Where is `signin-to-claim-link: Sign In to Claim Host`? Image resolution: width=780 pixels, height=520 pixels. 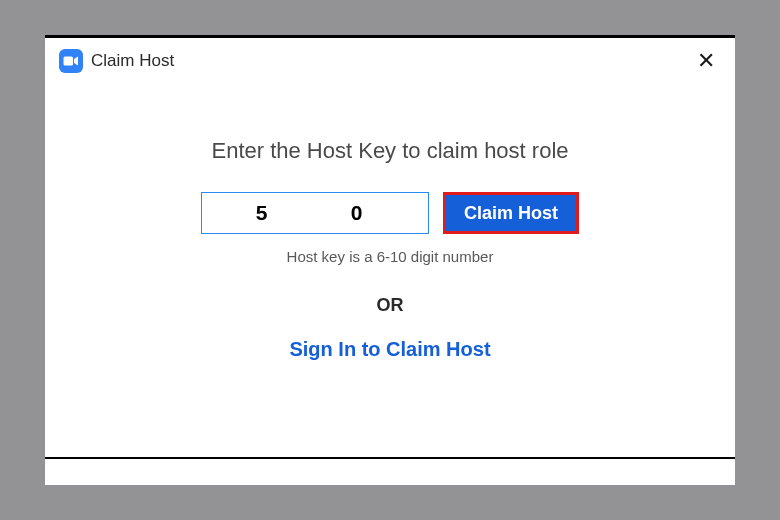 signin-to-claim-link: Sign In to Claim Host is located at coordinates (390, 350).